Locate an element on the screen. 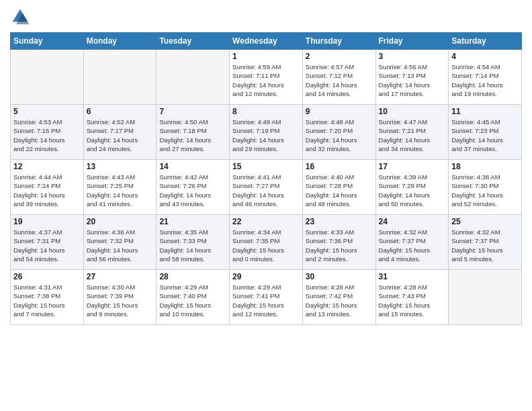 This screenshot has height=411, width=532. calendar-week-row: 26Sunrise: 4:31 AM Sunset: 7:38 PM Dayli… is located at coordinates (266, 298).